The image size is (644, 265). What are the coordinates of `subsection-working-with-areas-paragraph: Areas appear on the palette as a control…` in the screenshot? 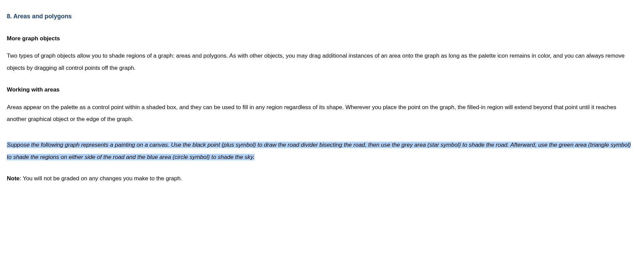 It's located at (322, 113).